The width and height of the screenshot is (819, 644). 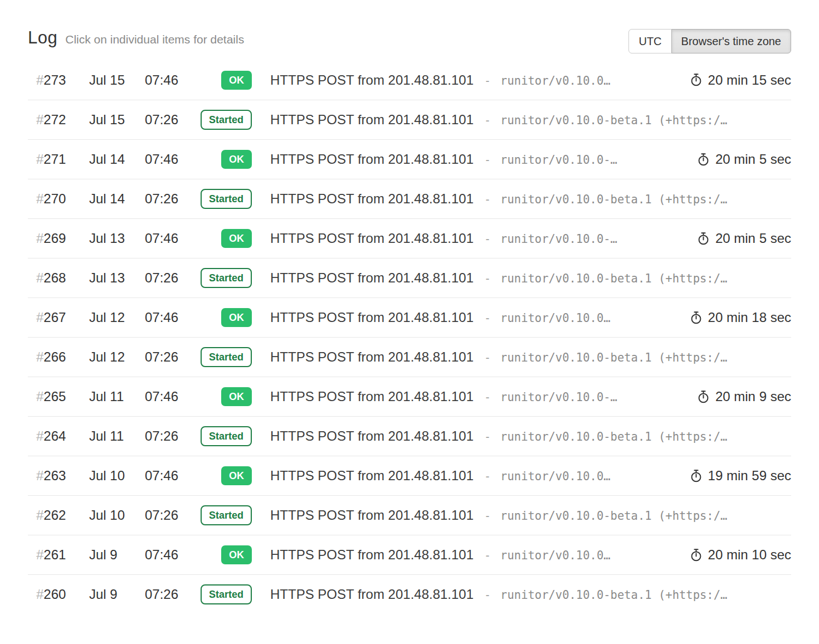 I want to click on log-row: #264 Jul 11 07:26 Started HTTPS POST fro…, so click(x=410, y=436).